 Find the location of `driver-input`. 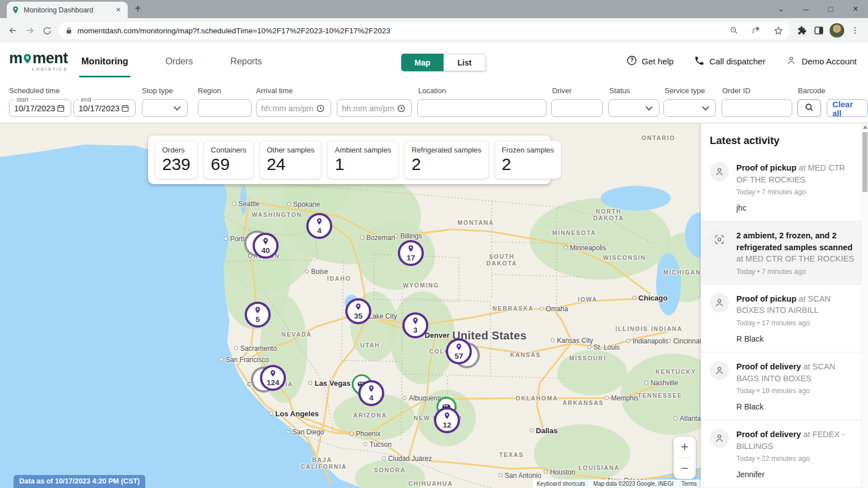

driver-input is located at coordinates (577, 108).